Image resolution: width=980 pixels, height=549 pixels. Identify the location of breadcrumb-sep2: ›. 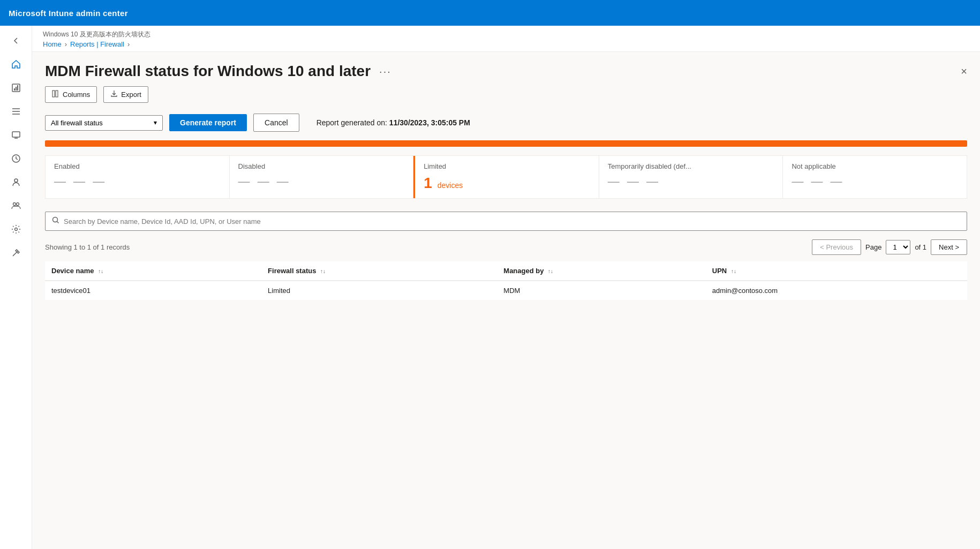
(129, 44).